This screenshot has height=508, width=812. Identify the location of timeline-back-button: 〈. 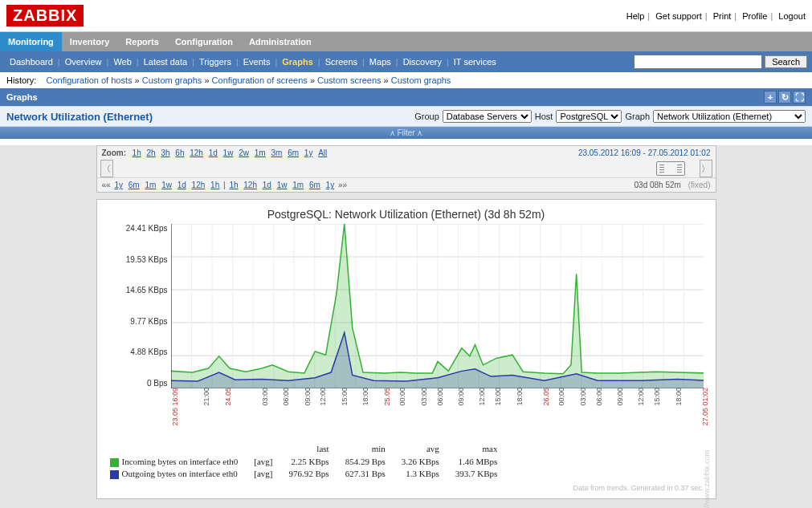
(107, 169).